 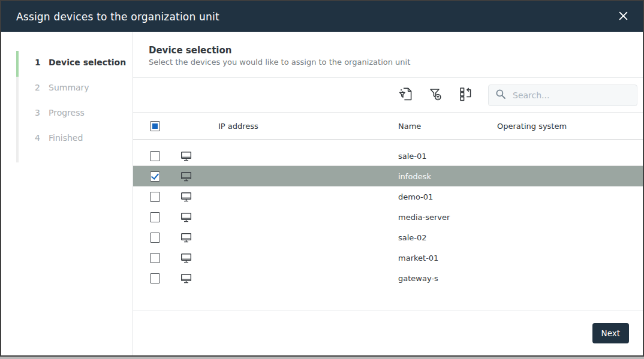 I want to click on column-header-os: Operating system, so click(x=568, y=126).